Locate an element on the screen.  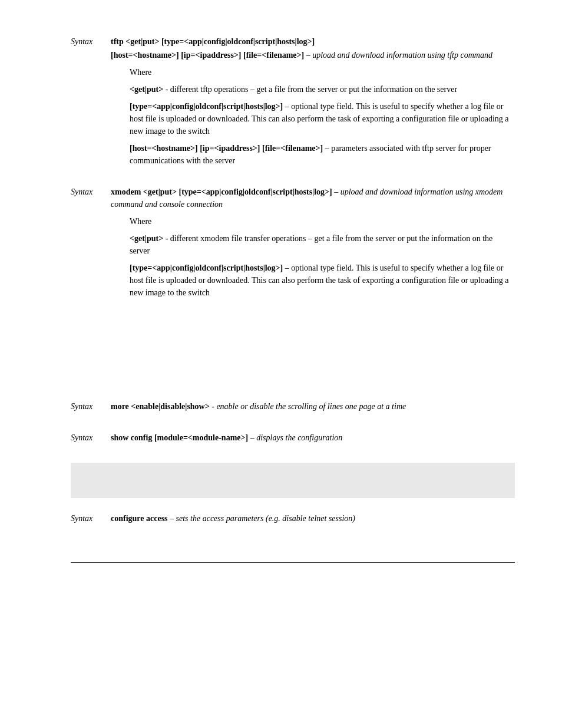
tftp-getput-name: <get|put> is located at coordinates (146, 90).